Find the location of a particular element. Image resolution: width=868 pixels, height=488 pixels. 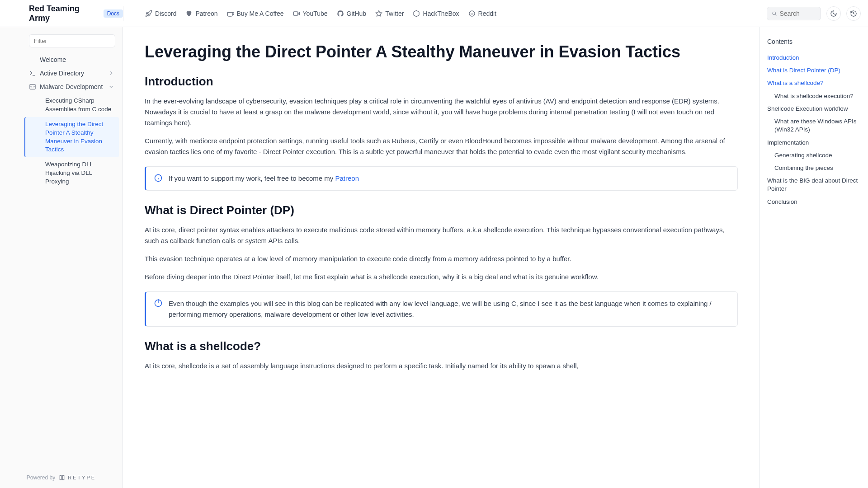

toc-link: Generating shellcode is located at coordinates (814, 155).